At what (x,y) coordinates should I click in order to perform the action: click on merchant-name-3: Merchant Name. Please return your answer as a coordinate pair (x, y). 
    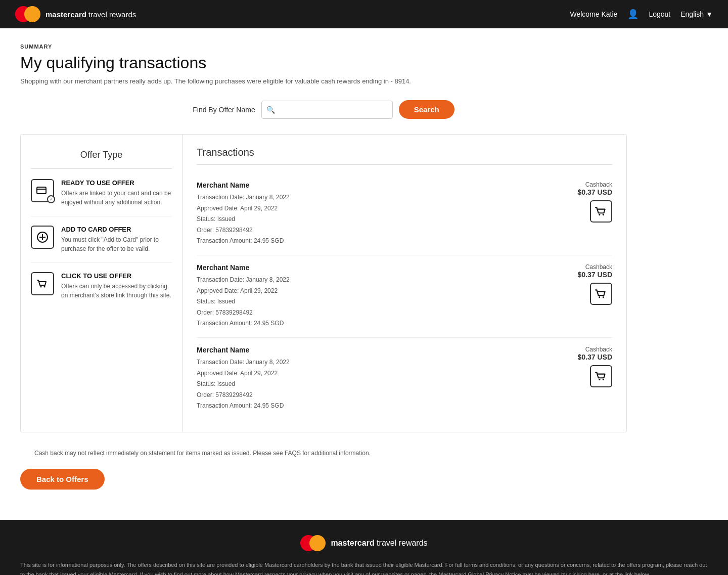
    Looking at the image, I should click on (387, 350).